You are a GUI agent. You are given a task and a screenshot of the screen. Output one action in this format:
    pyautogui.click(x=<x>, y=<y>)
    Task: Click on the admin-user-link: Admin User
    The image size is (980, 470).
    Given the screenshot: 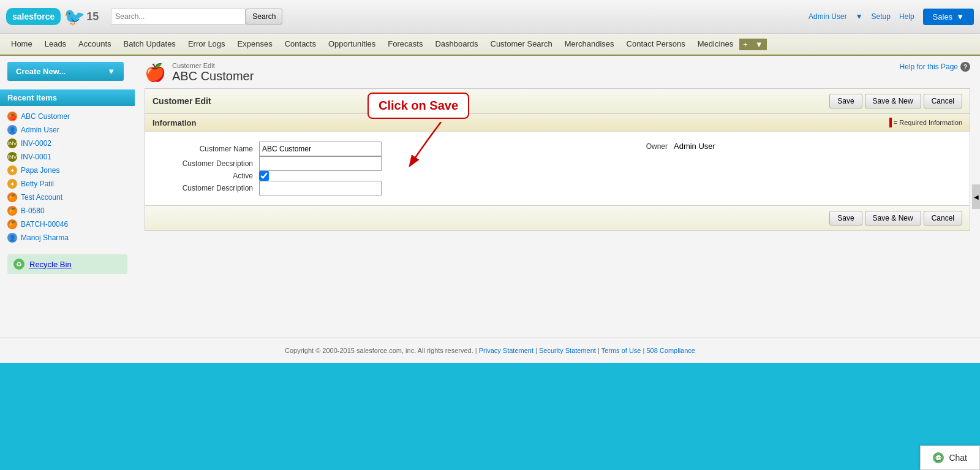 What is the action you would take?
    pyautogui.click(x=40, y=130)
    